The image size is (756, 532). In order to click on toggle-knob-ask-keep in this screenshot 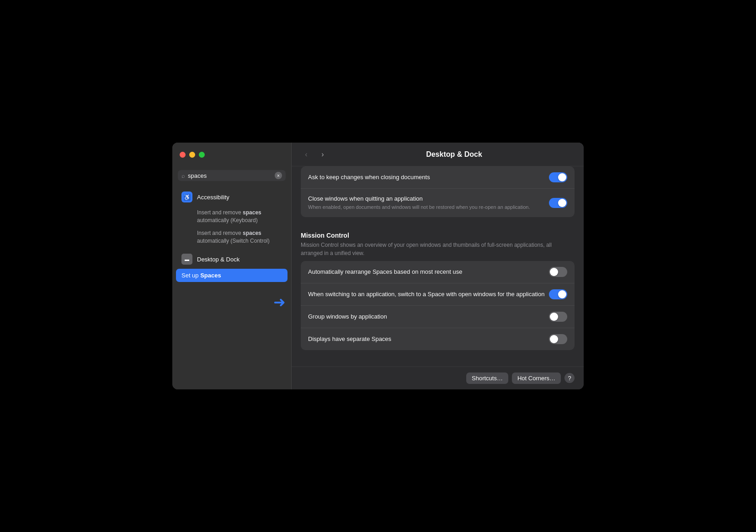, I will do `click(562, 177)`.